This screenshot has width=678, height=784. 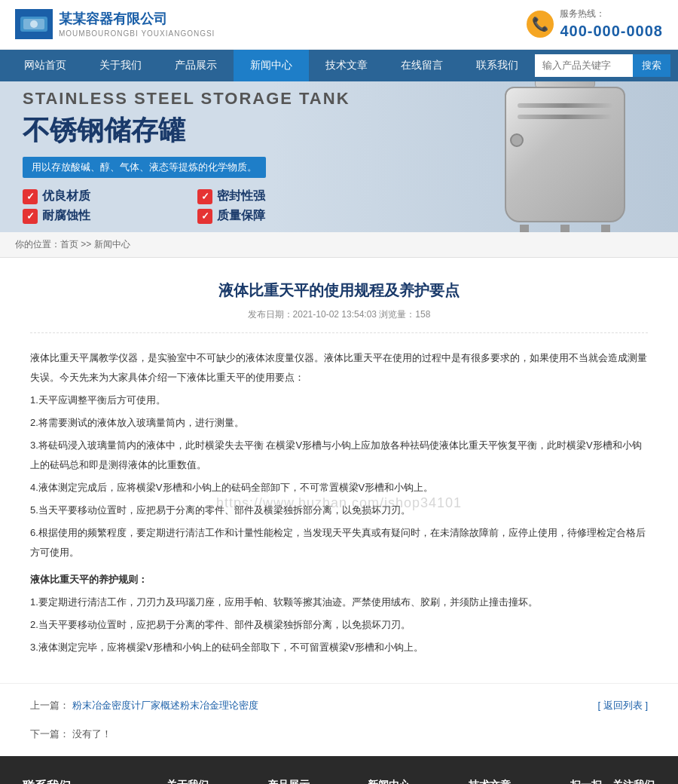 What do you see at coordinates (115, 24) in the screenshot?
I see `logo: 某某容器有限公司 MOUMBOURONGBI YOUXIANGONGSI` at bounding box center [115, 24].